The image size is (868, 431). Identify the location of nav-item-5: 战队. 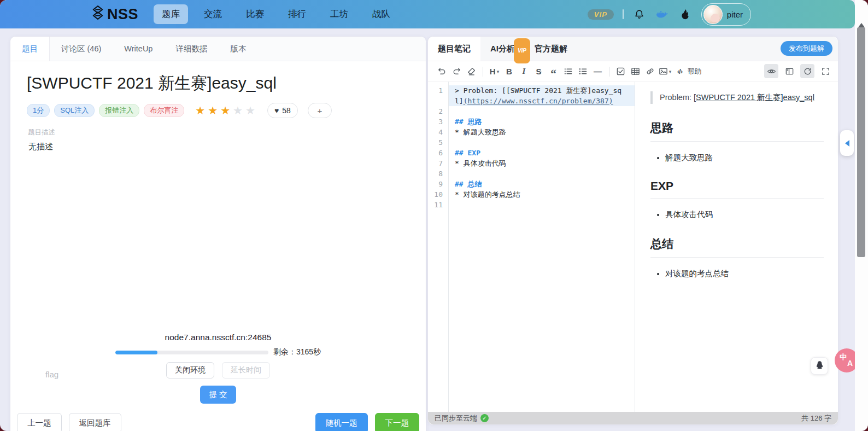
(382, 14).